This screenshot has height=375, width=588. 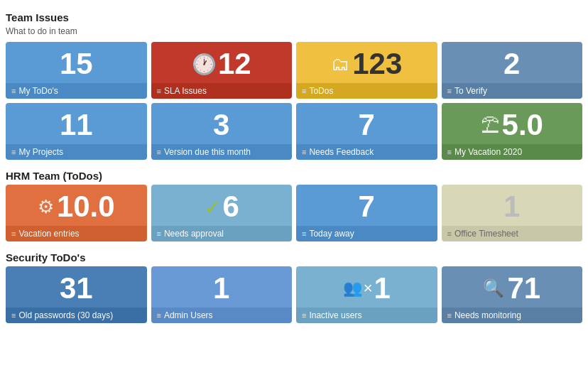 I want to click on search-icon: 🔍, so click(x=494, y=288).